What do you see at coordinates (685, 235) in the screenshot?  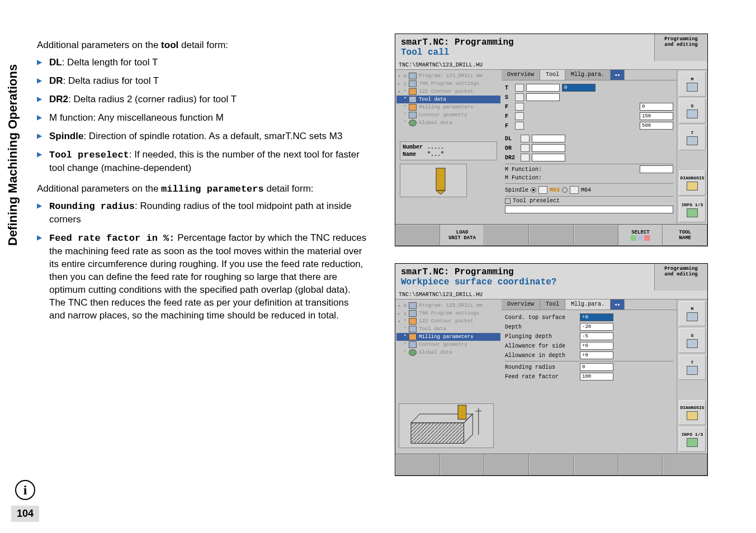 I see `softkey-toolname: TOOLNAME` at bounding box center [685, 235].